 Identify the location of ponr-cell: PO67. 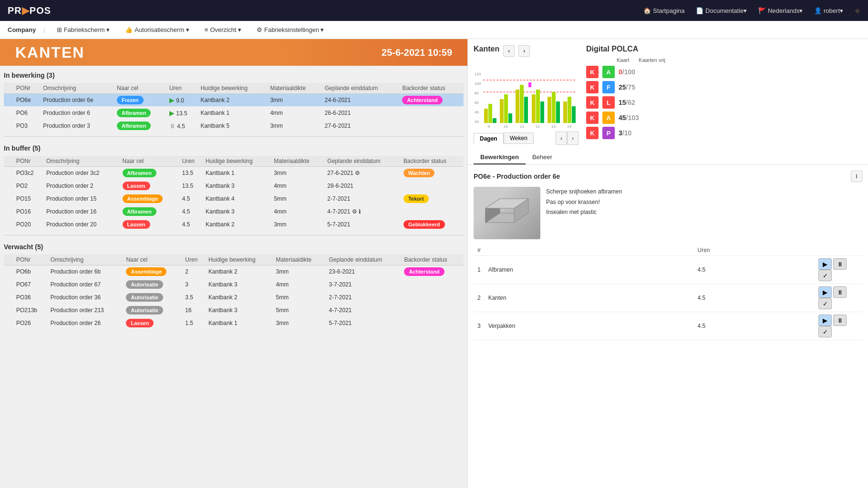
(31, 285).